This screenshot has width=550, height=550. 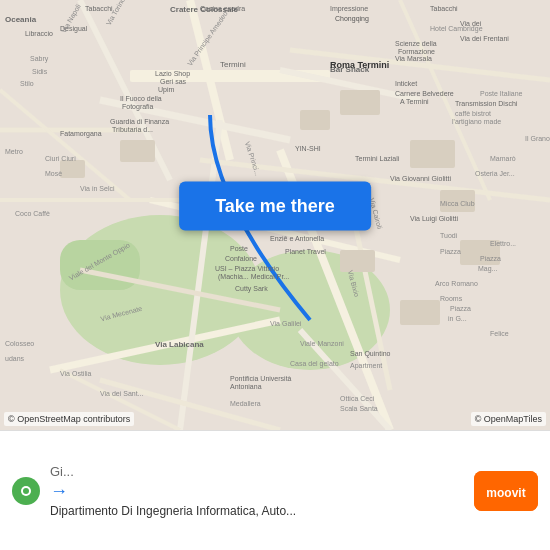 What do you see at coordinates (420, 178) in the screenshot?
I see `map-label-via-giovanni: Via Giovanni Giolitti` at bounding box center [420, 178].